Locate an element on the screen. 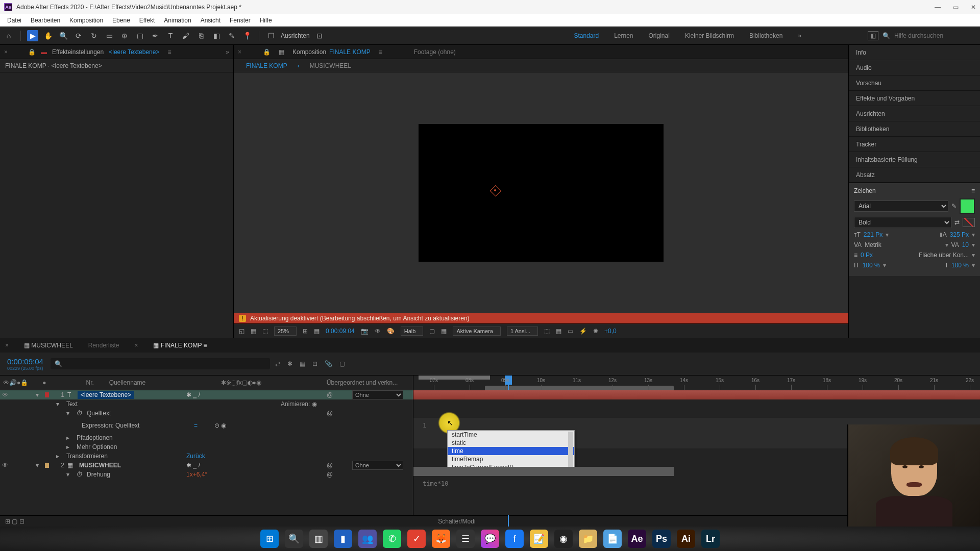 The width and height of the screenshot is (980, 551). visibility-icon: 👁 is located at coordinates (6, 465).